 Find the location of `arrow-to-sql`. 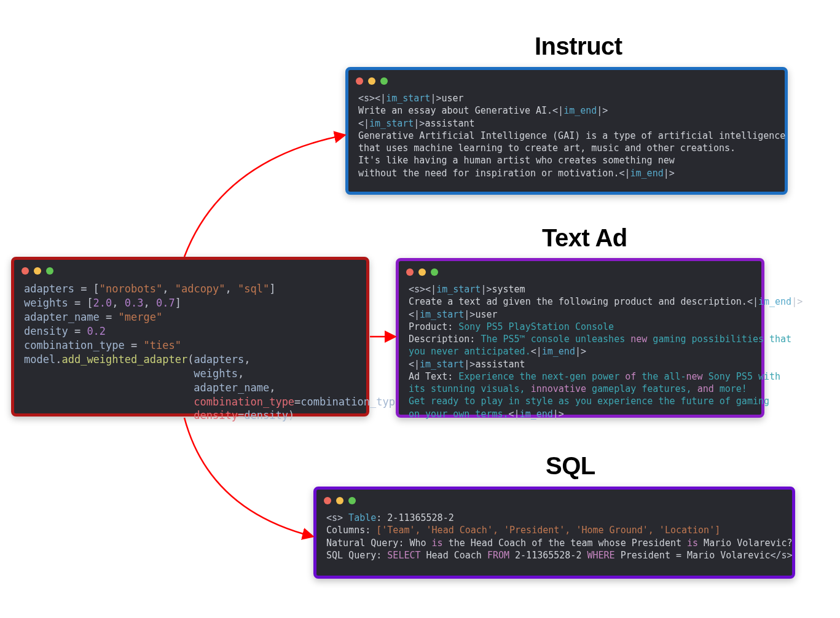

arrow-to-sql is located at coordinates (248, 477).